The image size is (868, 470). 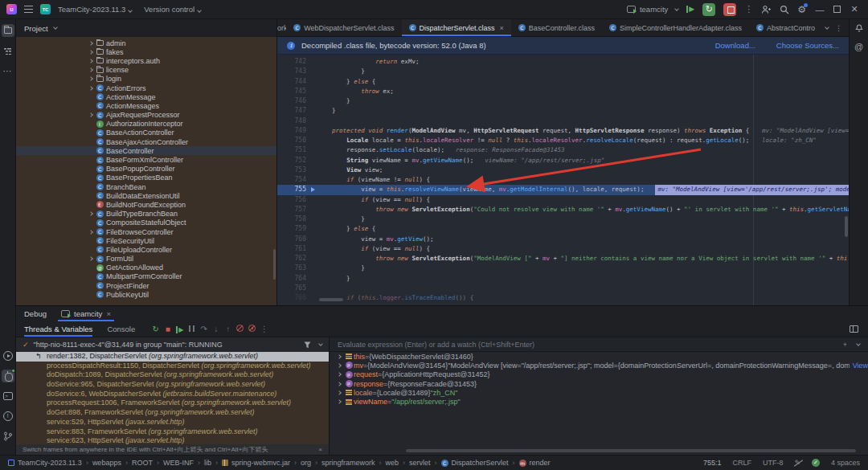 What do you see at coordinates (502, 28) in the screenshot?
I see `close-tab-icon: ×` at bounding box center [502, 28].